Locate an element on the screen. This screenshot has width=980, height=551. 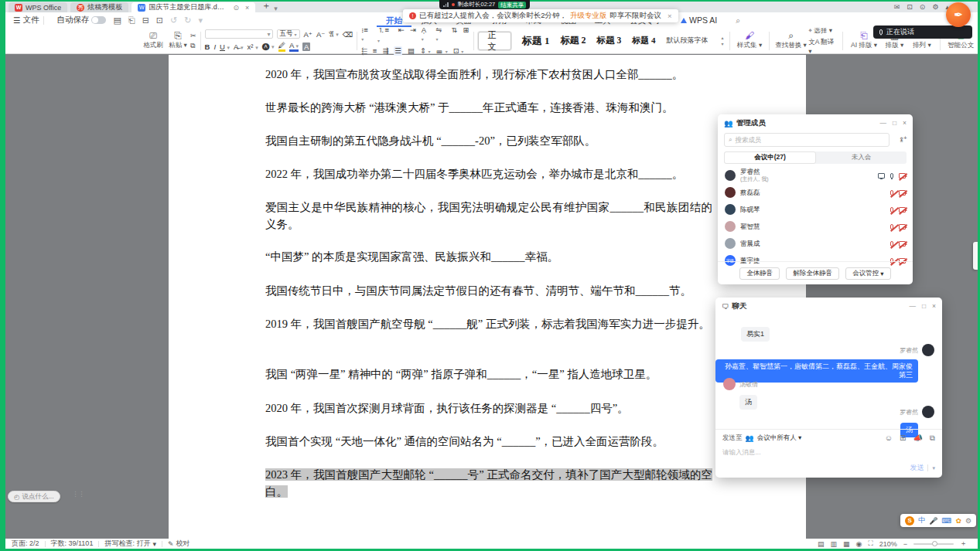
font-color-icon: A ▾ is located at coordinates (294, 46).